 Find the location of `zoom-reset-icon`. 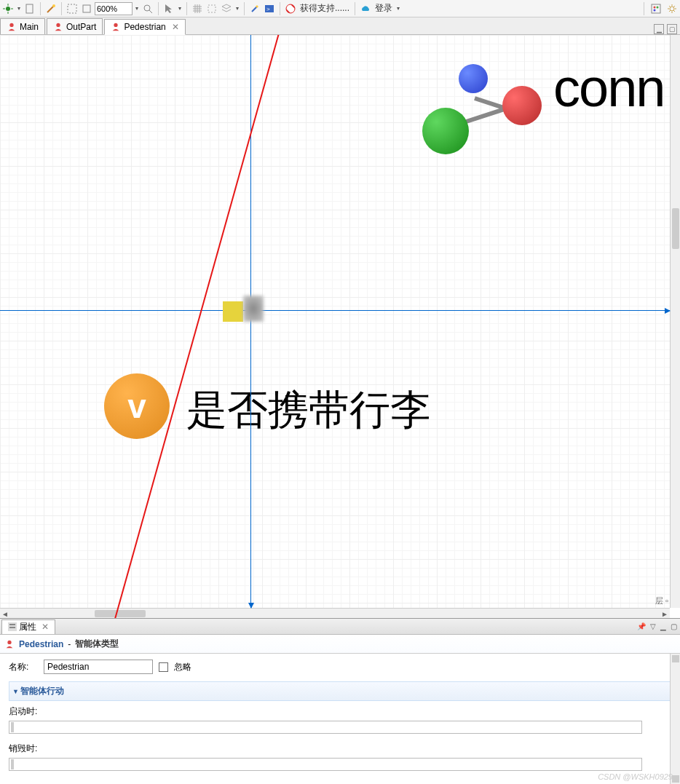

zoom-reset-icon is located at coordinates (72, 9).